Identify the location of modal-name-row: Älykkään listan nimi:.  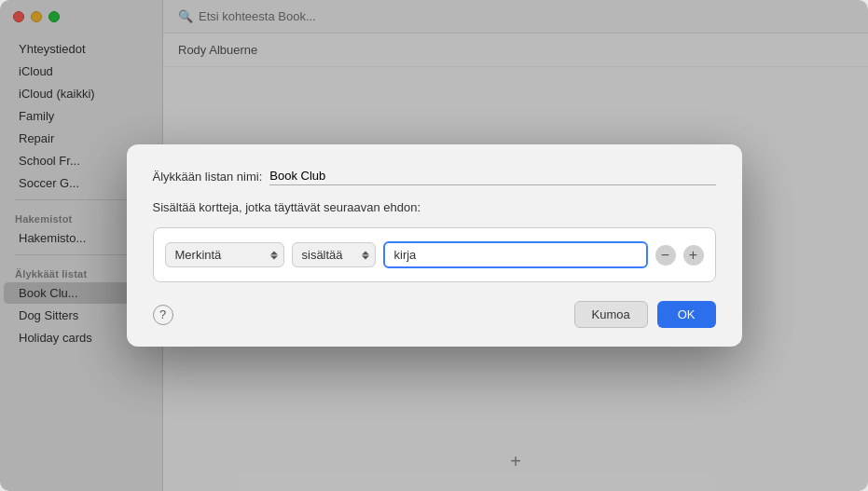
(434, 176).